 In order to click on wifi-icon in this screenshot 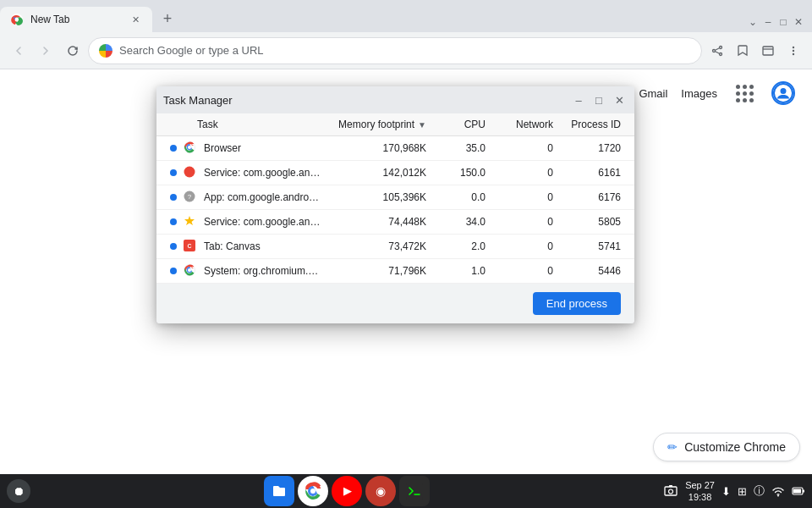, I will do `click(778, 491)`.